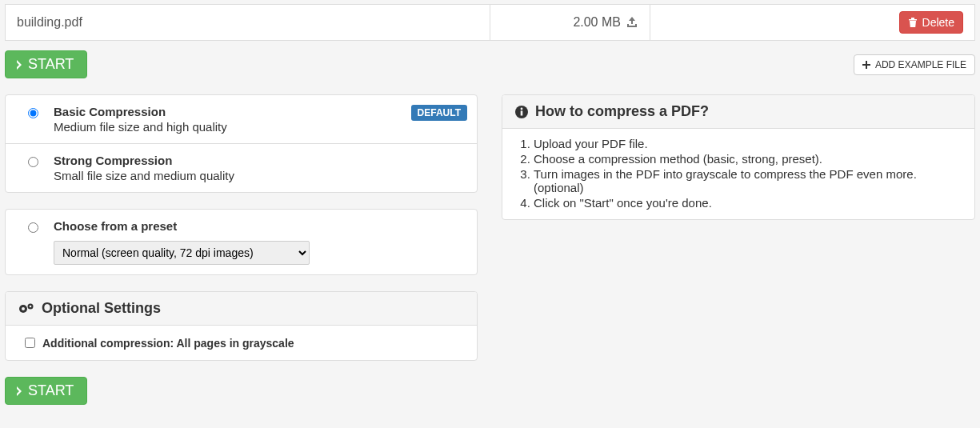 Image resolution: width=980 pixels, height=428 pixels. Describe the element at coordinates (34, 227) in the screenshot. I see `preset-radio` at that location.